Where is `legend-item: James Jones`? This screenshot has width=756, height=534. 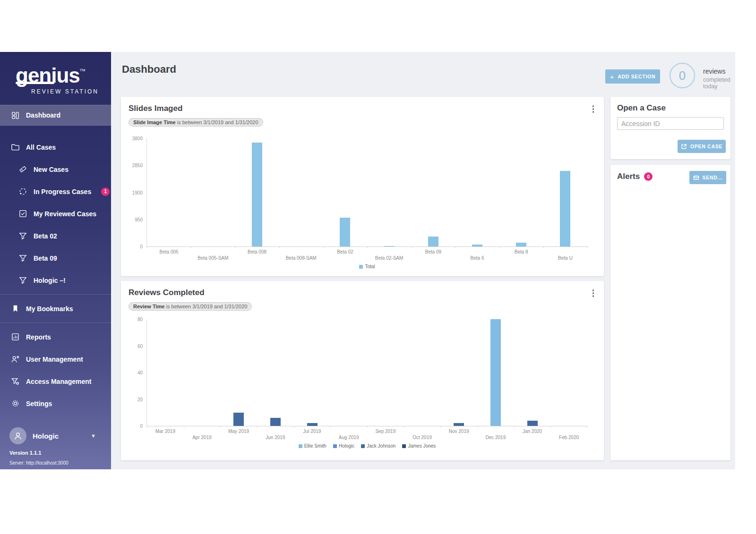 legend-item: James Jones is located at coordinates (419, 446).